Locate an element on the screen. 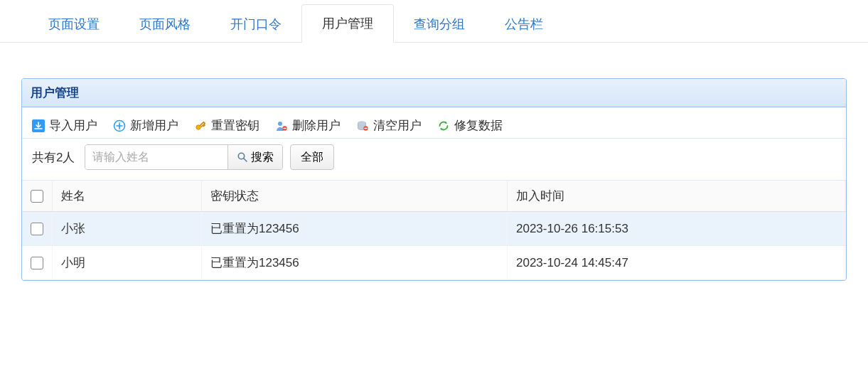 This screenshot has height=374, width=868. select-all-checkbox is located at coordinates (37, 196).